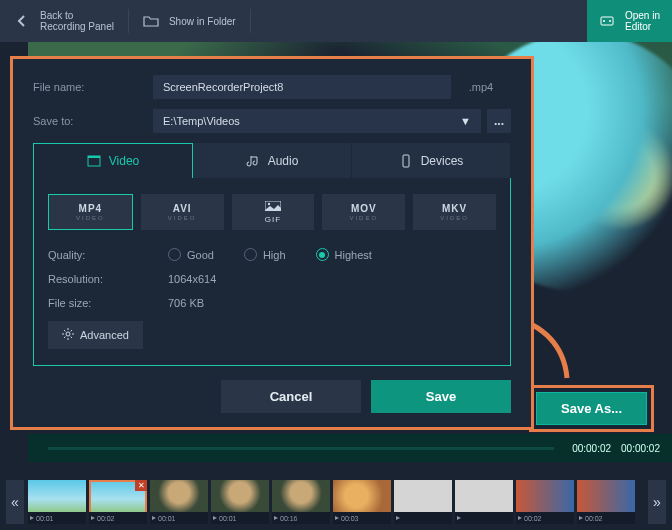 This screenshot has width=672, height=530. I want to click on strip-prev-button: «, so click(15, 502).